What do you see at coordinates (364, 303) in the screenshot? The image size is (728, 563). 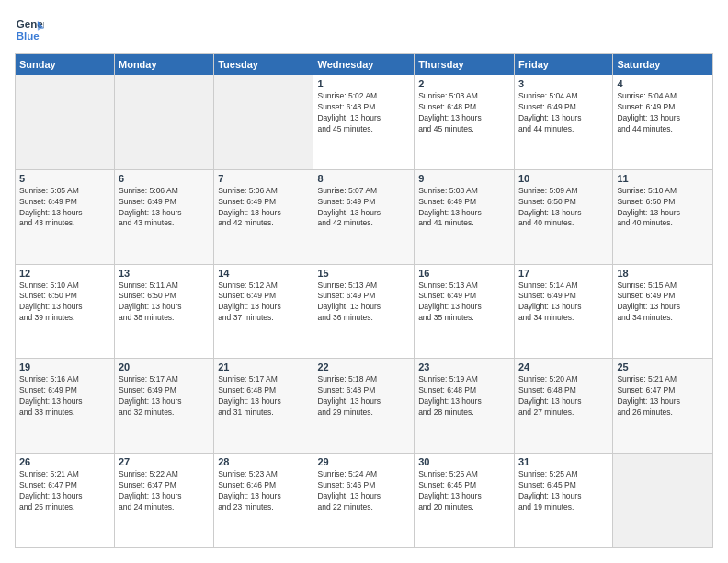 I see `day-info: Sunrise: 5:13 AM Sunset: 6:49 PM Dayligh…` at bounding box center [364, 303].